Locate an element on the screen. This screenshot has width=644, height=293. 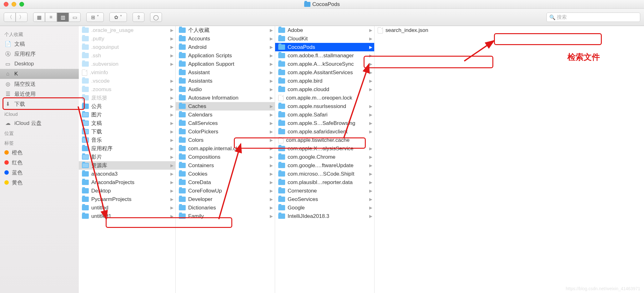
list-row: Caches▶ is located at coordinates (225, 106).